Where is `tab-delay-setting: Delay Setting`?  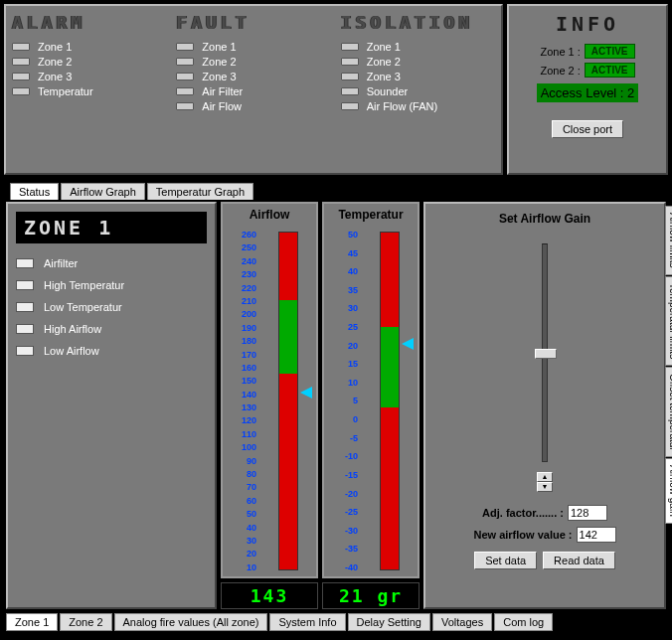
tab-delay-setting: Delay Setting is located at coordinates (390, 622).